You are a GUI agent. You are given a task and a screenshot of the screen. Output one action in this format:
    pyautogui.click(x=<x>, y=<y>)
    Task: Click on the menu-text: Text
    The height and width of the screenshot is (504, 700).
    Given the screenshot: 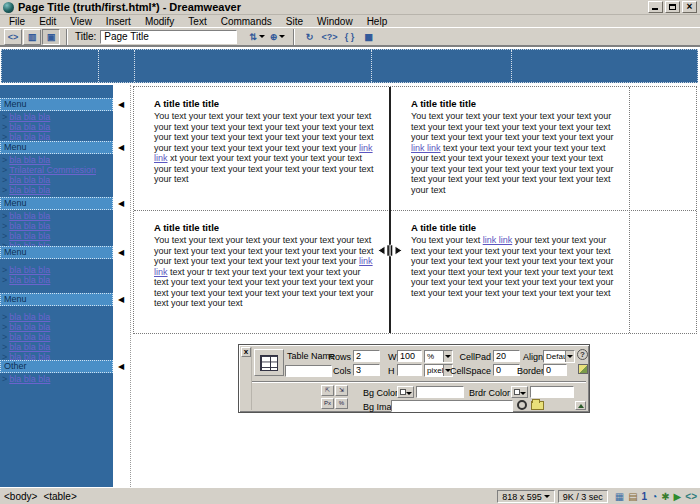 What is the action you would take?
    pyautogui.click(x=197, y=22)
    